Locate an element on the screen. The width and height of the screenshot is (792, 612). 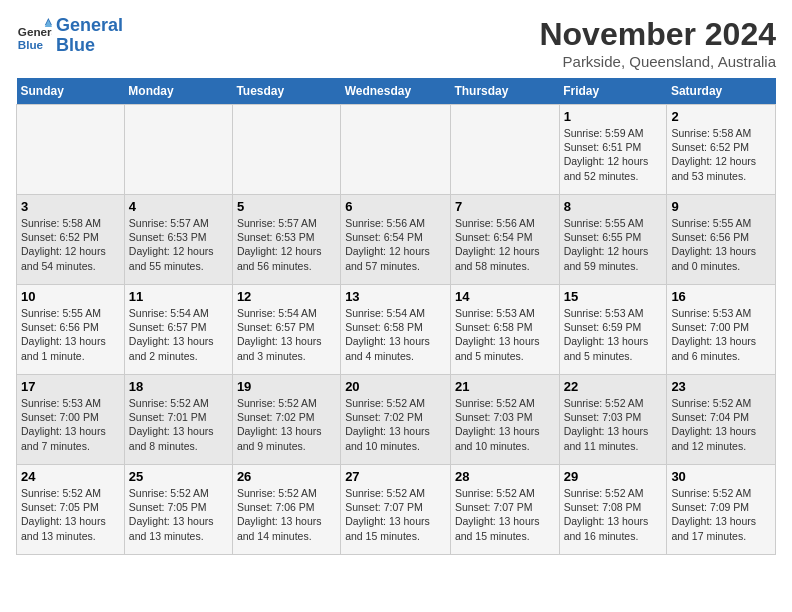
day-info: Sunrise: 5:56 AM Sunset: 6:54 PM Dayligh… is located at coordinates (505, 244).